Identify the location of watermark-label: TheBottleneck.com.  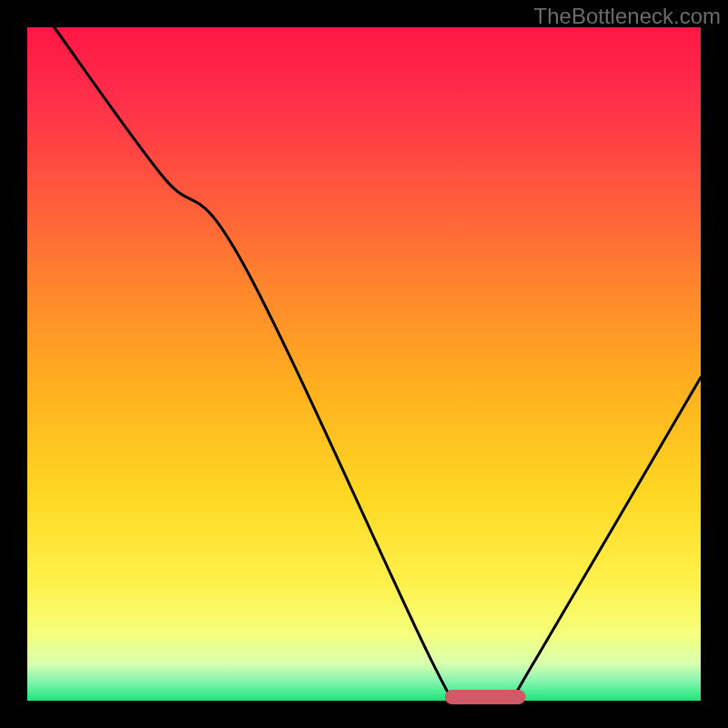
(628, 16).